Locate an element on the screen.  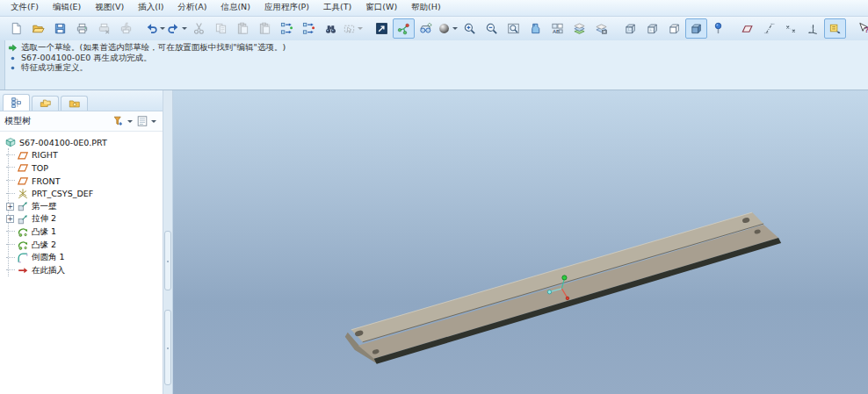
repaint-icon is located at coordinates (381, 28).